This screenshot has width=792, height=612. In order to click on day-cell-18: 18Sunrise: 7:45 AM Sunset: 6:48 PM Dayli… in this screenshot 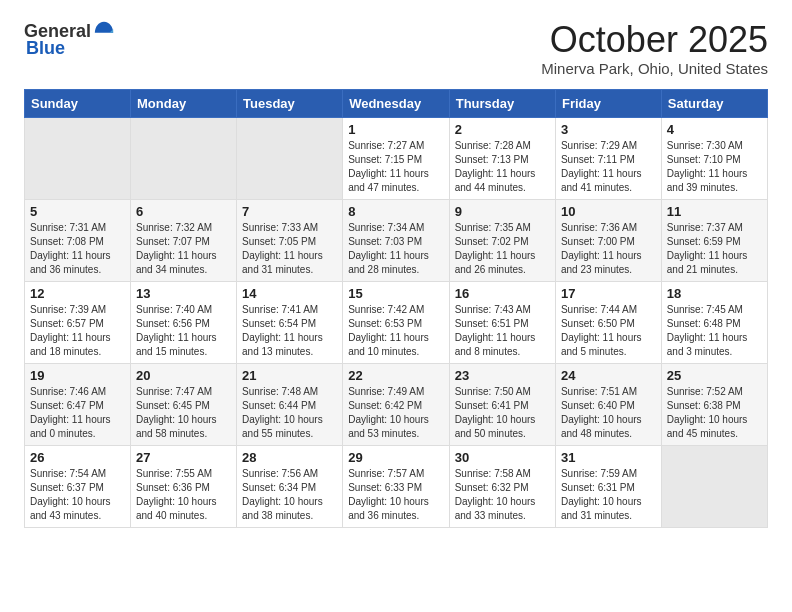, I will do `click(714, 322)`.